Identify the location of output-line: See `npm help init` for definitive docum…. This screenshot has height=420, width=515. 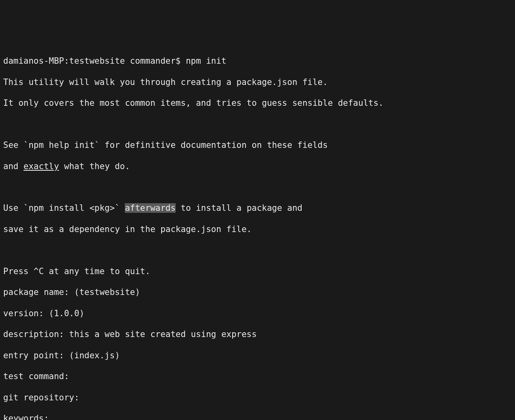
(258, 145).